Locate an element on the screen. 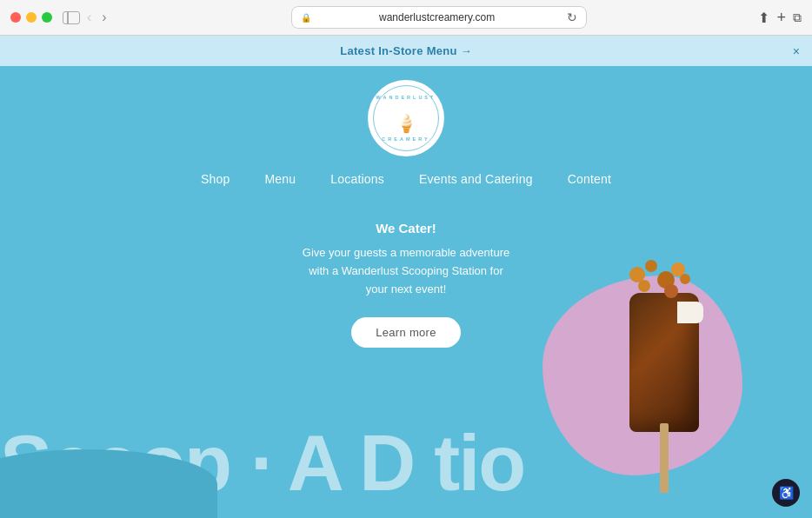 The width and height of the screenshot is (812, 518). reload-button: ↻ is located at coordinates (572, 17).